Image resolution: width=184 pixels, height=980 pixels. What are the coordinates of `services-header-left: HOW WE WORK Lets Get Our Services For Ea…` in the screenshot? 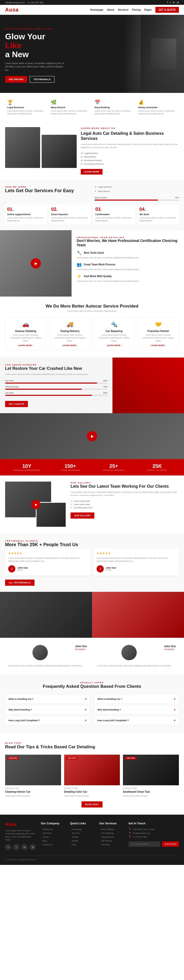 It's located at (47, 193).